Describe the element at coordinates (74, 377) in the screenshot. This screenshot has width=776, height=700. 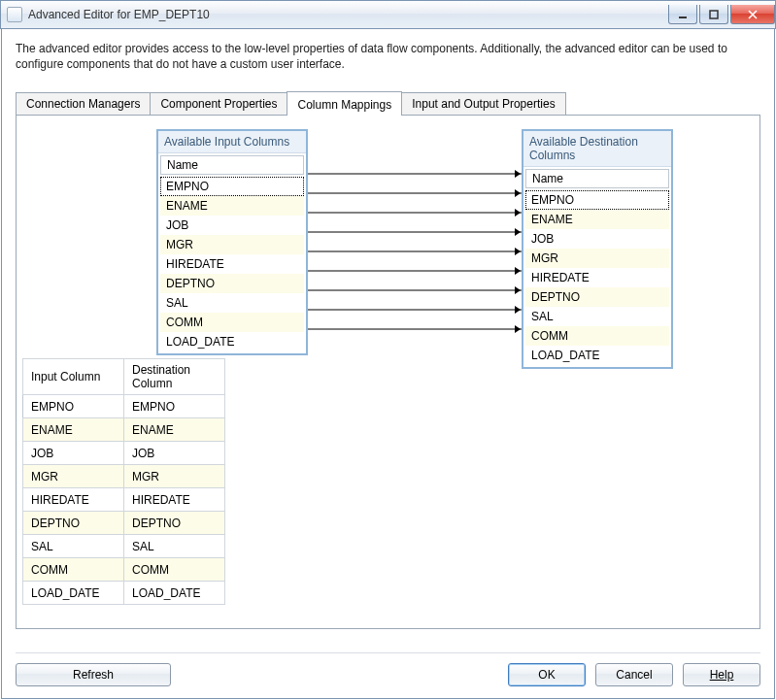
I see `grid-header-input: Input Column` at that location.